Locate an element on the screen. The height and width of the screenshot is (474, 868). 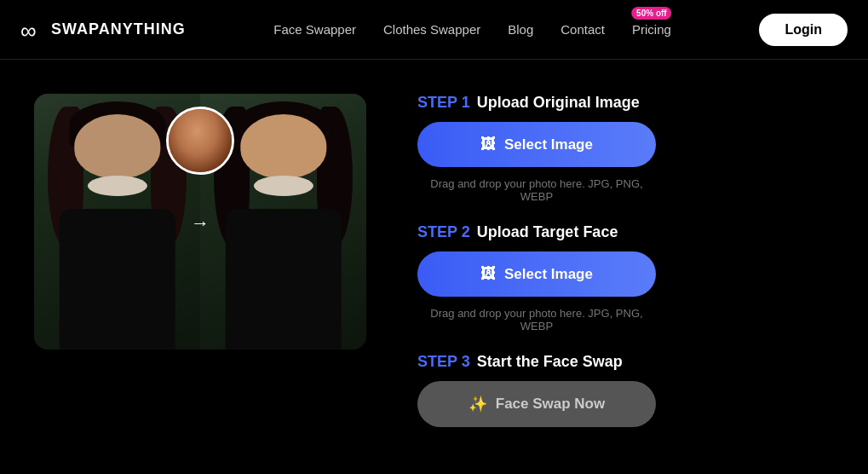
char-collar is located at coordinates (117, 186).